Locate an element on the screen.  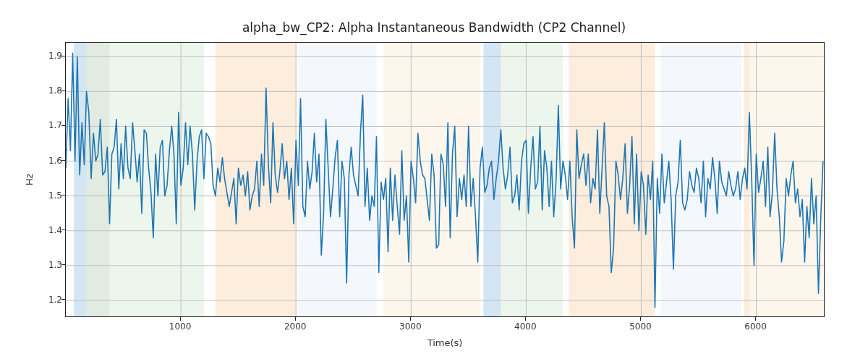
y-tick-label: 1.5 is located at coordinates (48, 195).